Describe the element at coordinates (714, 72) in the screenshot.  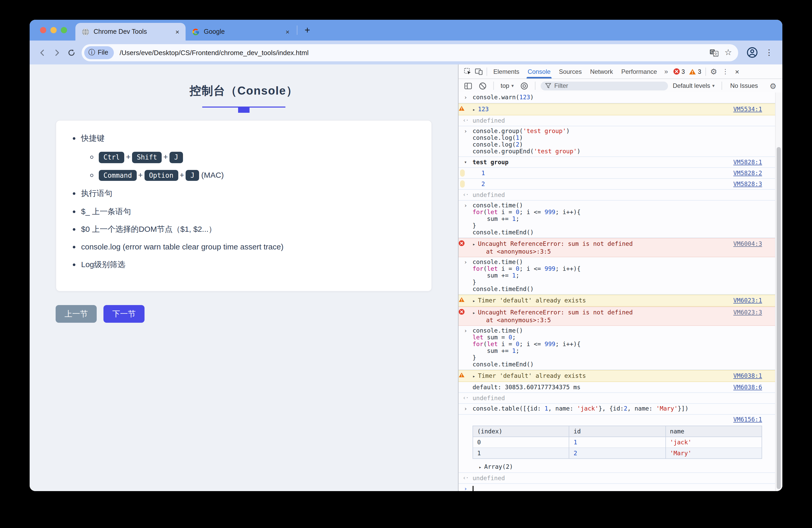
I see `devtools-settings-icon: ⚙` at that location.